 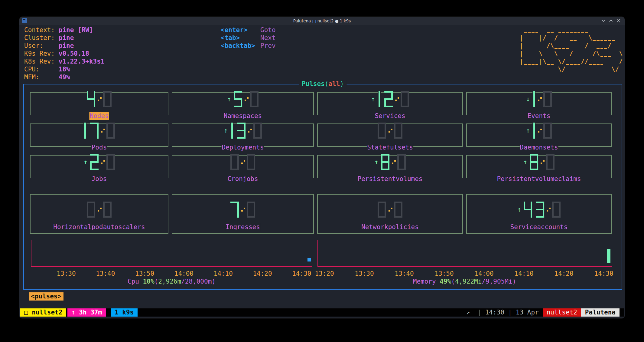 I want to click on cluster-info-row: CPU: 18%, so click(x=47, y=69).